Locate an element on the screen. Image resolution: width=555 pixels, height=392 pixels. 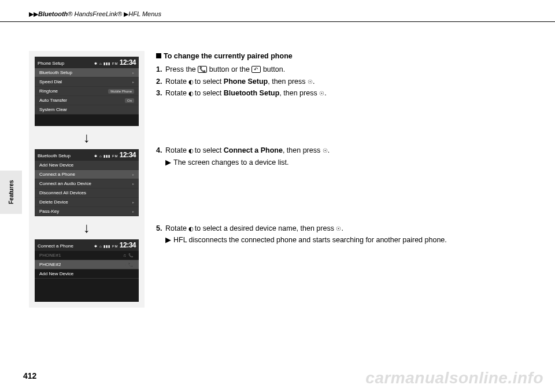
menu-disconnect-all: Disconnect All Devices is located at coordinates (87, 193).